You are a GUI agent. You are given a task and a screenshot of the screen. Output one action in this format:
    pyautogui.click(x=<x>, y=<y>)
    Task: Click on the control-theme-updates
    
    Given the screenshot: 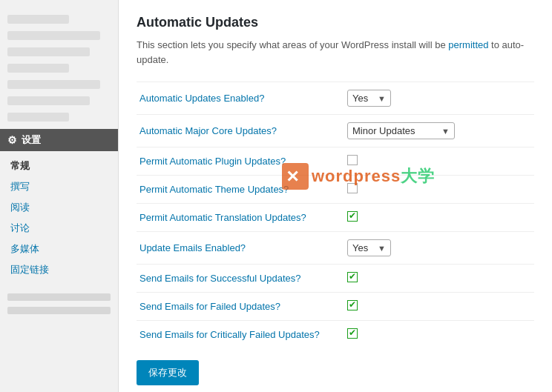 What is the action you would take?
    pyautogui.click(x=439, y=190)
    